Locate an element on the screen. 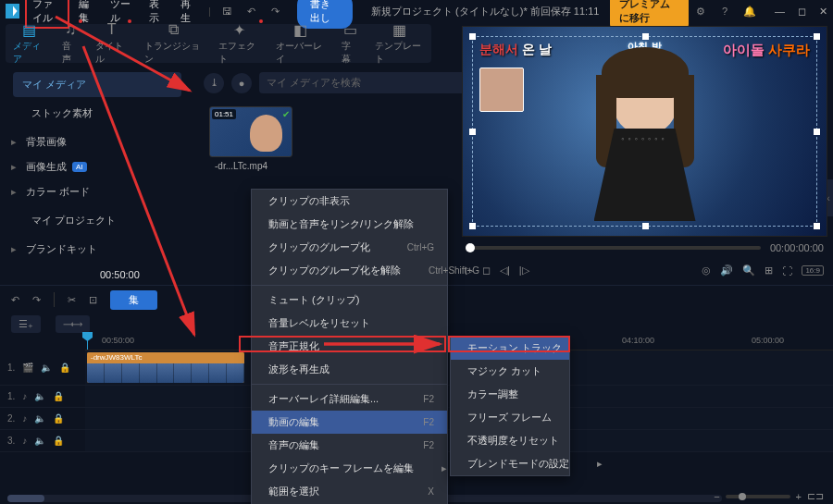 This screenshot has height=504, width=833. context-menu-item: フリーズ フレーム is located at coordinates (510, 418).